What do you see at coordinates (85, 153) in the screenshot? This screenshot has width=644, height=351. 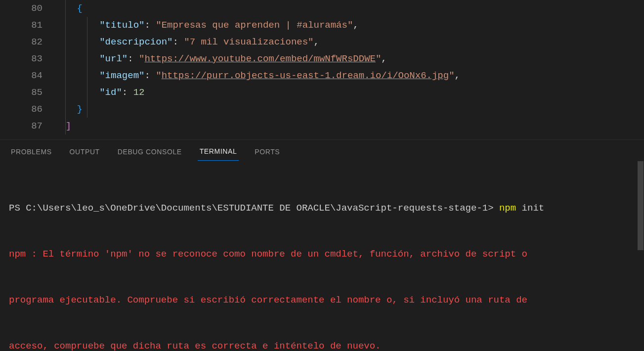 I see `tab-output: OUTPUT` at bounding box center [85, 153].